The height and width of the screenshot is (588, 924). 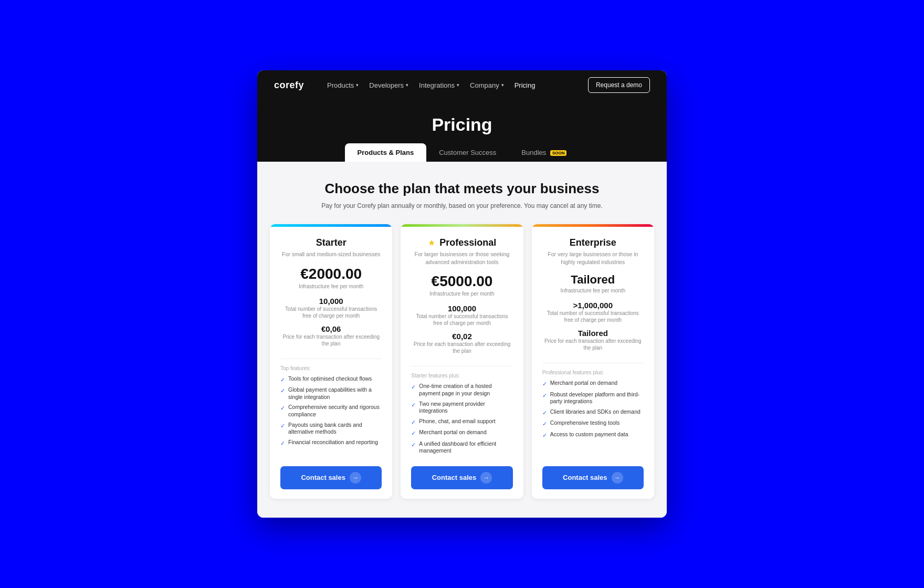 What do you see at coordinates (450, 85) in the screenshot?
I see `nav-items: Products ▾ Developers ▾ Integrations ▾ C…` at bounding box center [450, 85].